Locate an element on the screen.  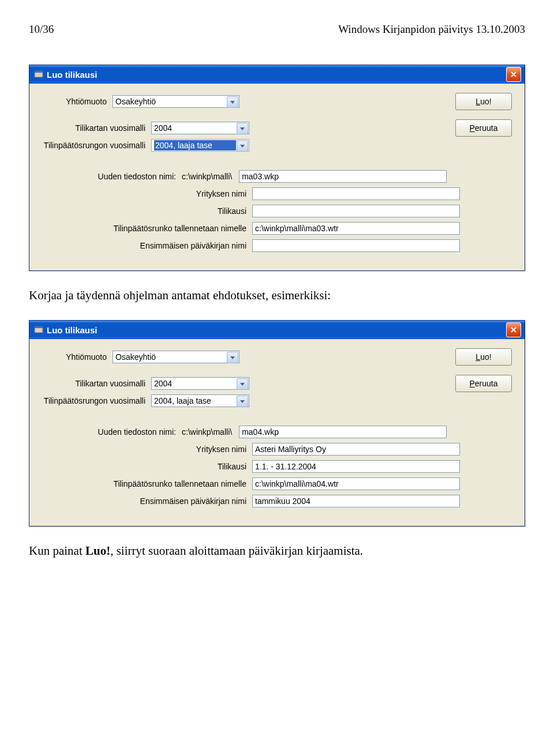
input-ens is located at coordinates (356, 246).